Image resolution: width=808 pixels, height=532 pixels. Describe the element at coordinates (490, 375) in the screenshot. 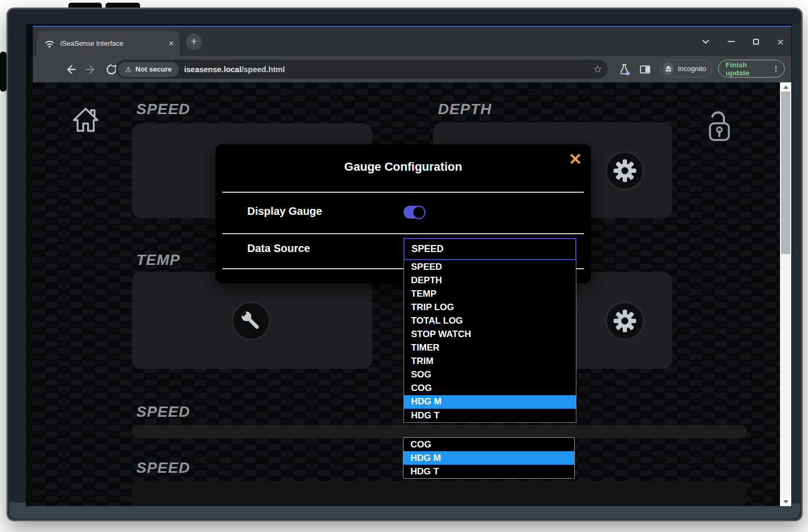

I see `dropdown-option: SOG` at that location.